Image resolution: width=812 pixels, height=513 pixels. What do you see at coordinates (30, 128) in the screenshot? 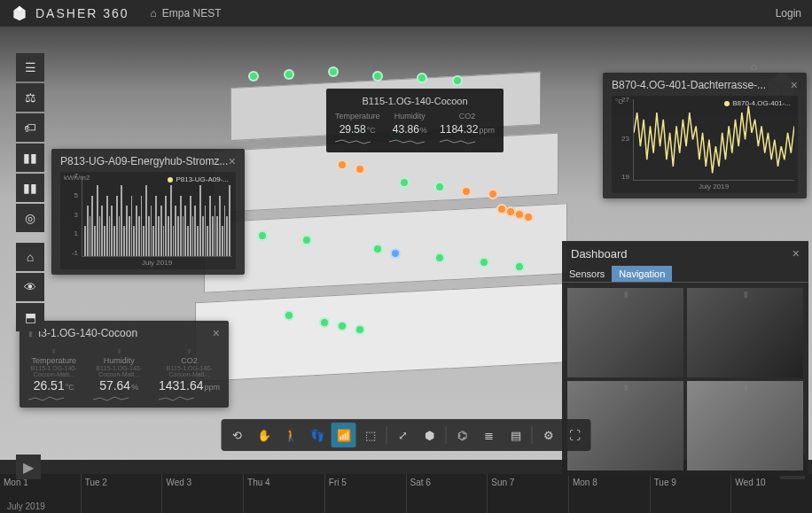
I see `tag-icon: 🏷` at bounding box center [30, 128].